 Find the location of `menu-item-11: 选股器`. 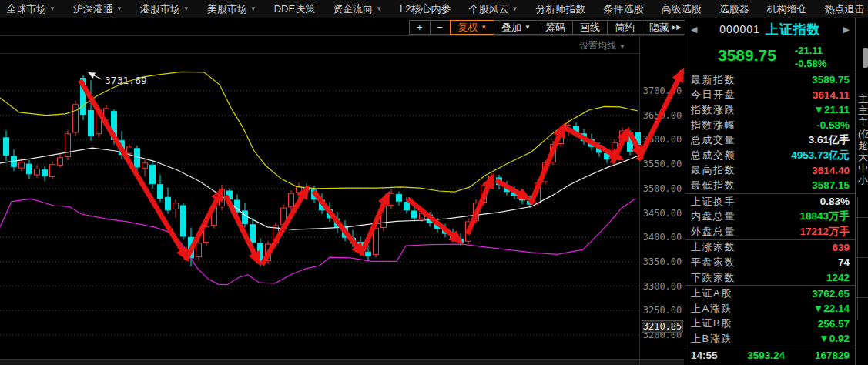

menu-item-11: 选股器 is located at coordinates (733, 9).